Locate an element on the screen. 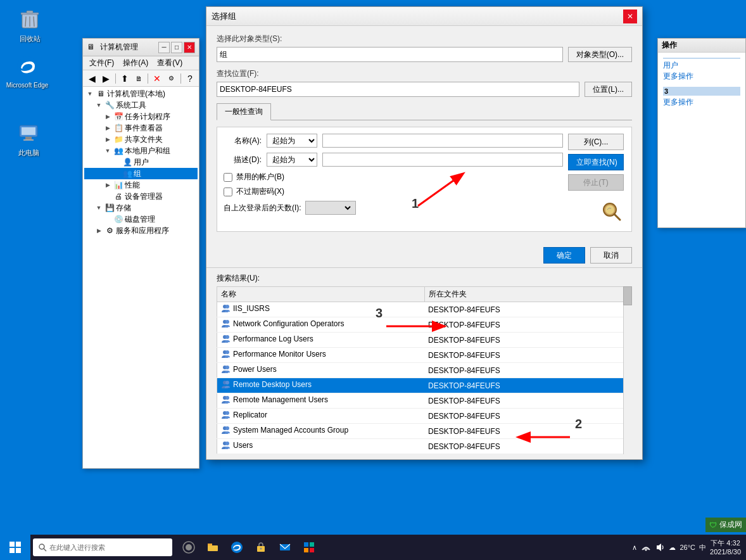 This screenshot has width=746, height=560. tree-node-services: ▶ ⚙ 服务和应用程序 is located at coordinates (141, 231).